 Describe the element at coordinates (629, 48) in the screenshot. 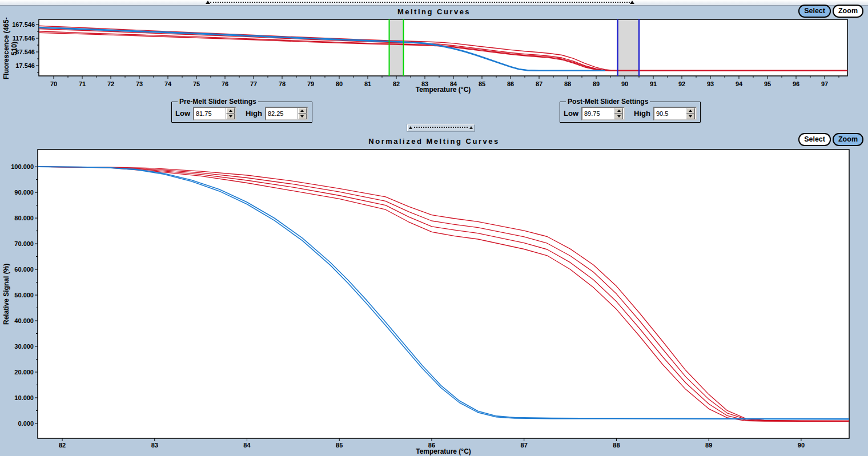

I see `post-melt-region` at that location.